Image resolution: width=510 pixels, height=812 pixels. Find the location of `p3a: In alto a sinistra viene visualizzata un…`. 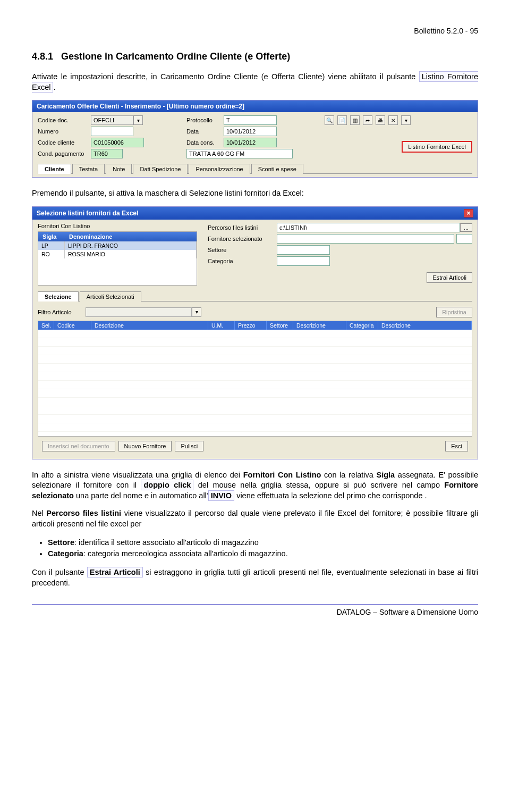

p3a: In alto a sinistra viene visualizzata un… is located at coordinates (138, 475).